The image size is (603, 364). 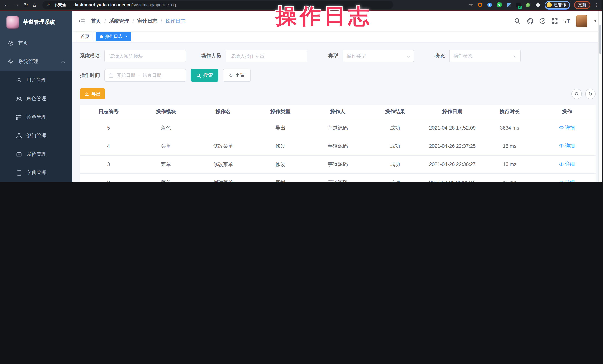 I want to click on extension-orange-ring-icon, so click(x=480, y=5).